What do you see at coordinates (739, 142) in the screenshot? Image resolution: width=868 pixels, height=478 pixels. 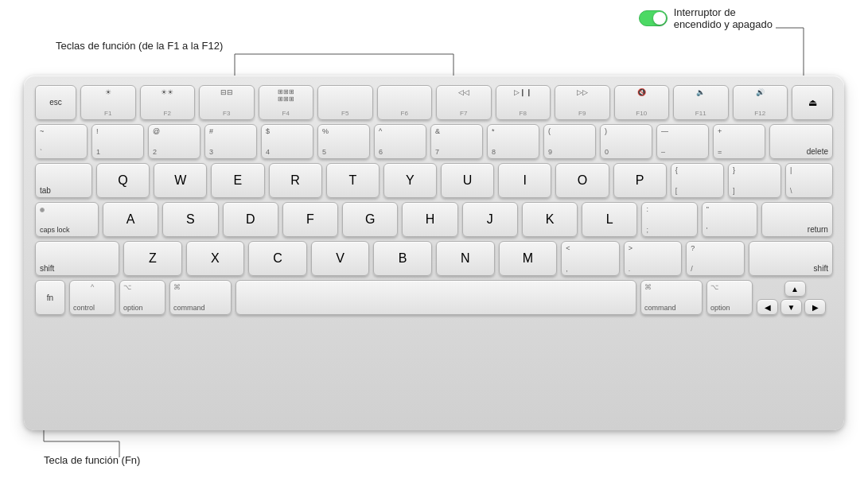 I see `key-equals: + =` at bounding box center [739, 142].